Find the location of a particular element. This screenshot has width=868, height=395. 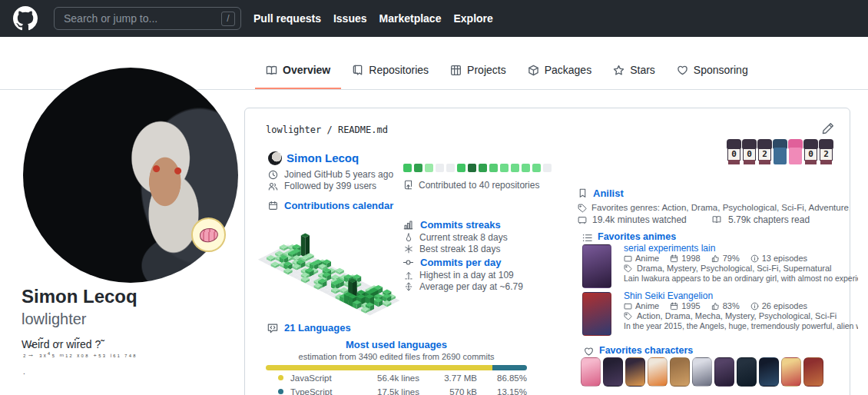

heart-icon is located at coordinates (588, 352).